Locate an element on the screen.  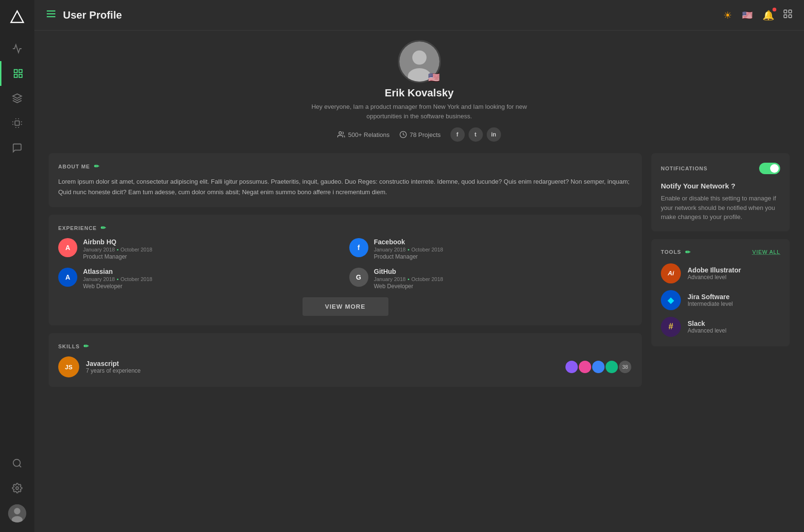
exp-logo: f is located at coordinates (359, 248).